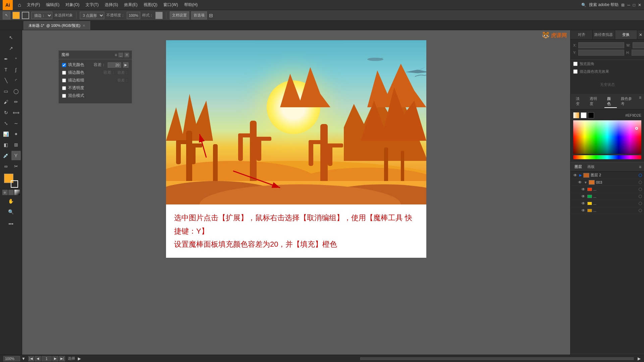  What do you see at coordinates (497, 359) in the screenshot?
I see `horizontal-scrollbar` at bounding box center [497, 359].